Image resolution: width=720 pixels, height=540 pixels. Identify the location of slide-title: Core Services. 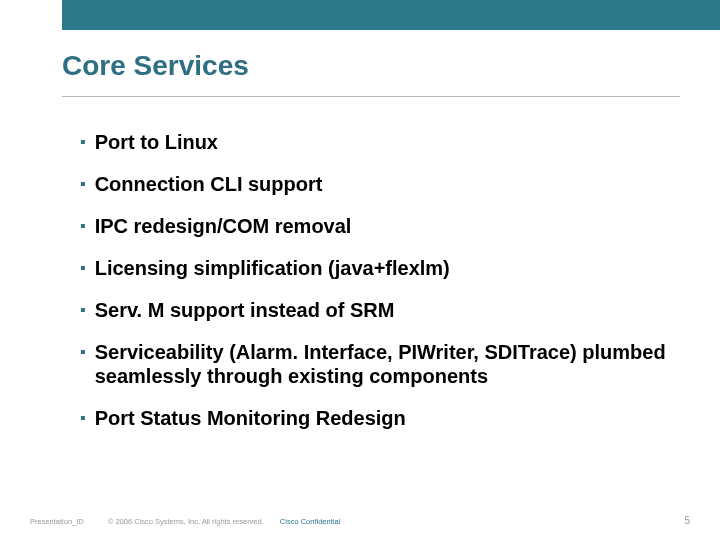
(156, 66).